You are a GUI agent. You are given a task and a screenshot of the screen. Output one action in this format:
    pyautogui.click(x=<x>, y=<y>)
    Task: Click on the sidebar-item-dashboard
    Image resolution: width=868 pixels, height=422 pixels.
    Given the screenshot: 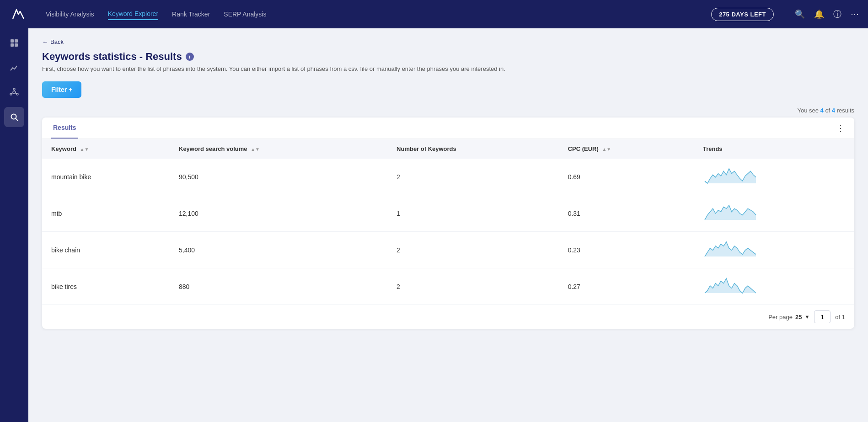 What is the action you would take?
    pyautogui.click(x=14, y=43)
    